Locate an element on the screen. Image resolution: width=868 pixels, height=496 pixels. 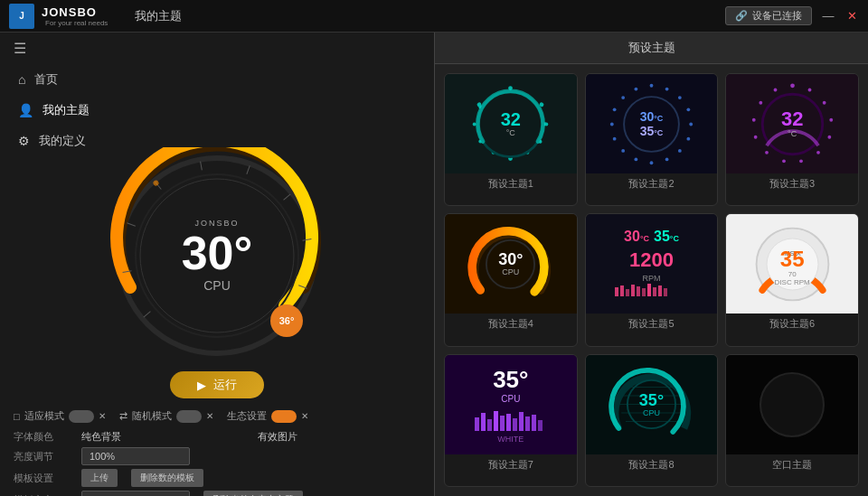
mini-label-3: °C is located at coordinates (792, 134).